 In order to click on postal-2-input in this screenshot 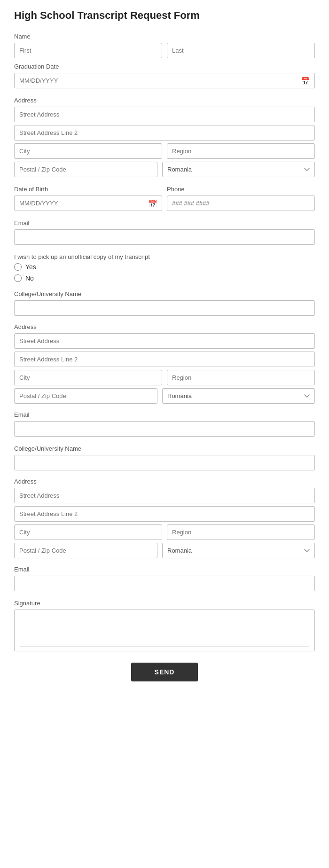, I will do `click(86, 396)`.